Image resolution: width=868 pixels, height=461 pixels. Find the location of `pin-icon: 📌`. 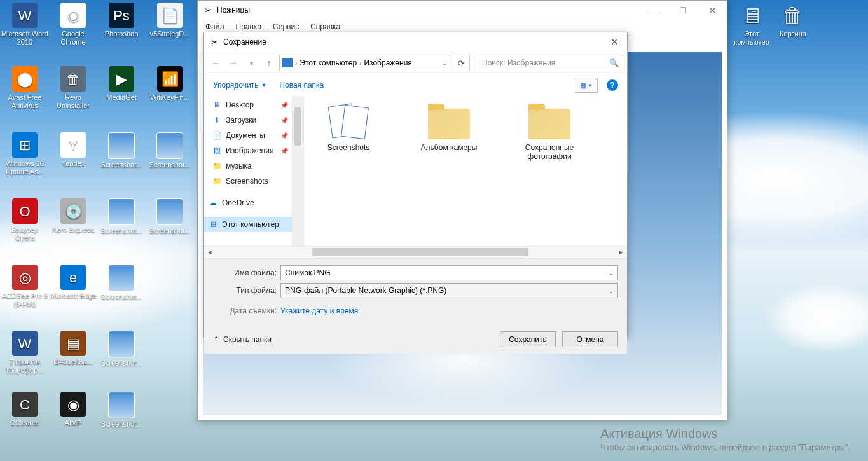

pin-icon: 📌 is located at coordinates (284, 121).